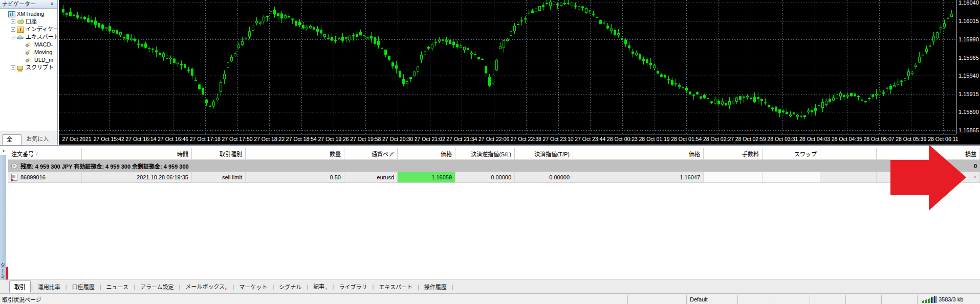 The height and width of the screenshot is (304, 980). What do you see at coordinates (690, 177) in the screenshot?
I see `order-cell-value: 1.16047` at bounding box center [690, 177].